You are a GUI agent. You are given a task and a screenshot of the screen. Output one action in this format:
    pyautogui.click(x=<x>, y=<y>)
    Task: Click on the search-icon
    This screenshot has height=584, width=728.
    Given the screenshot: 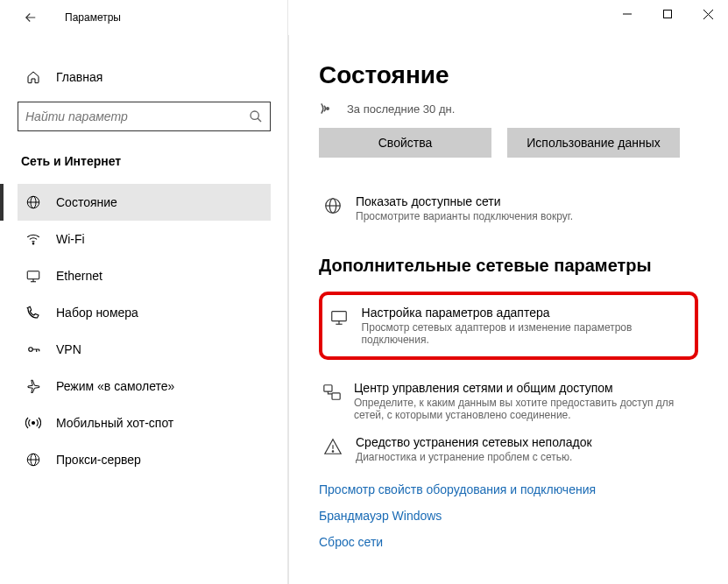 What is the action you would take?
    pyautogui.click(x=256, y=116)
    